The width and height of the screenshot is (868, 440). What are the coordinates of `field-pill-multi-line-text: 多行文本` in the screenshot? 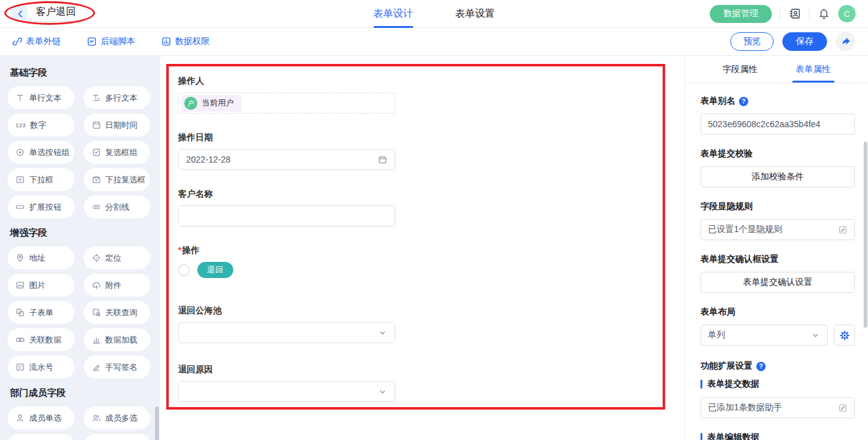 It's located at (117, 98).